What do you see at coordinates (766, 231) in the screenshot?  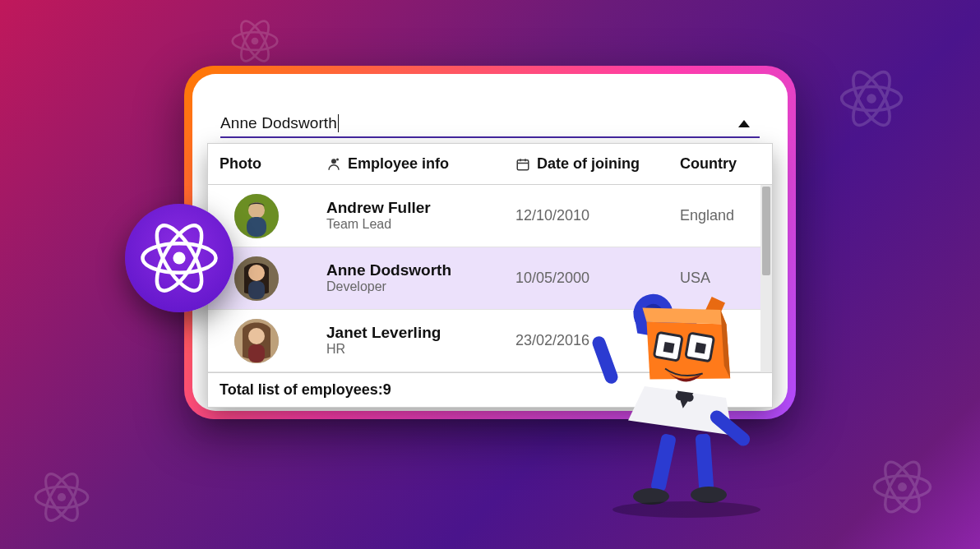 I see `scrollbar-thumb` at bounding box center [766, 231].